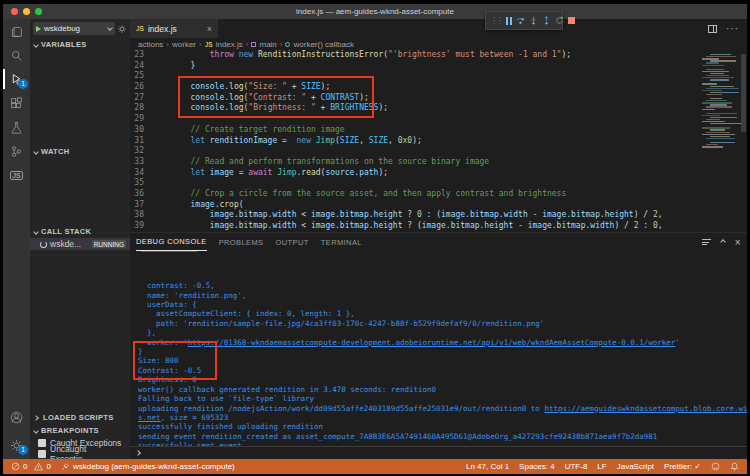 The image size is (750, 476). Describe the element at coordinates (38, 466) in the screenshot. I see `warning-icon` at that location.